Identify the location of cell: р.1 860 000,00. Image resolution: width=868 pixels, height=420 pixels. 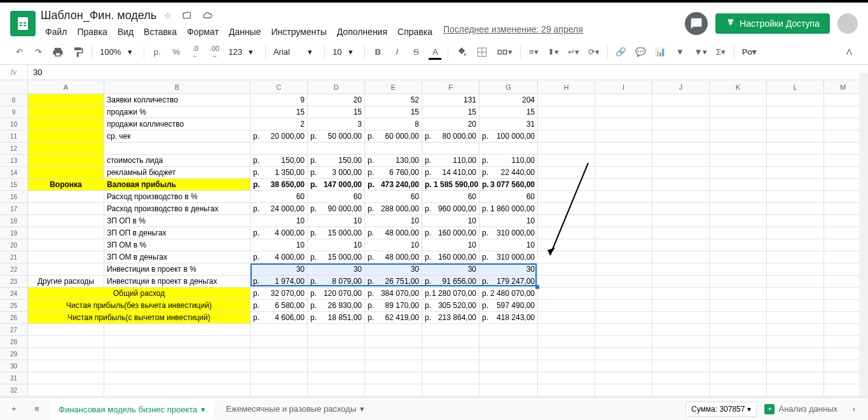
(509, 209).